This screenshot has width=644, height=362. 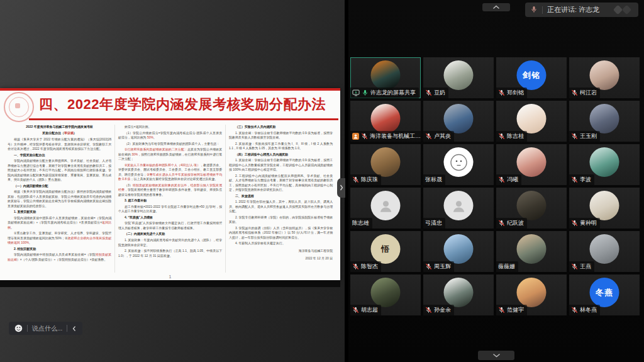 I want to click on participant-tile: 陈庆珠, so click(x=386, y=165).